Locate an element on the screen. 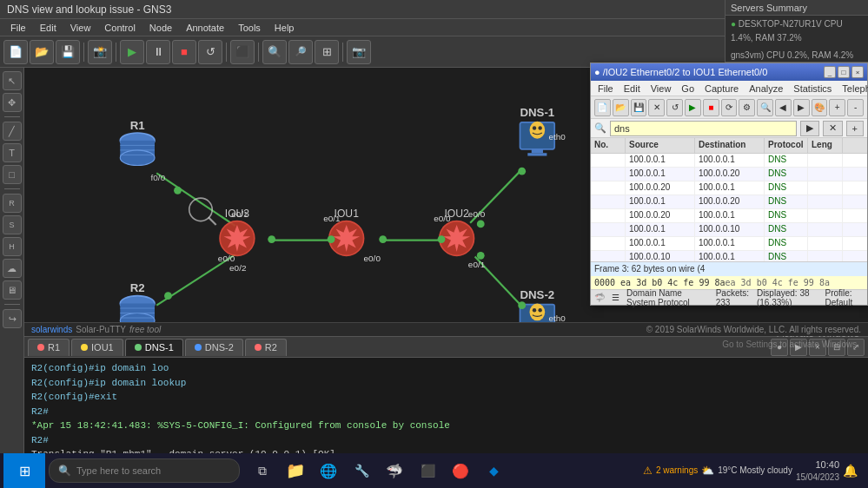  menu-file: File is located at coordinates (18, 28).